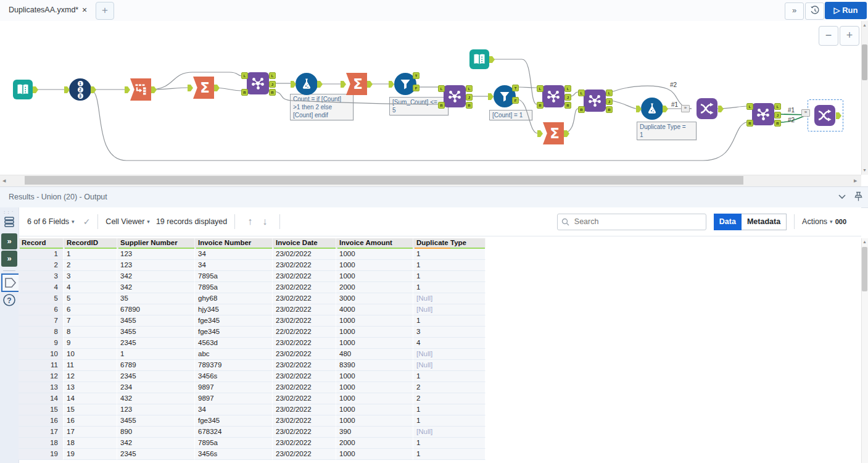  I want to click on zoom-in-button: +, so click(849, 36).